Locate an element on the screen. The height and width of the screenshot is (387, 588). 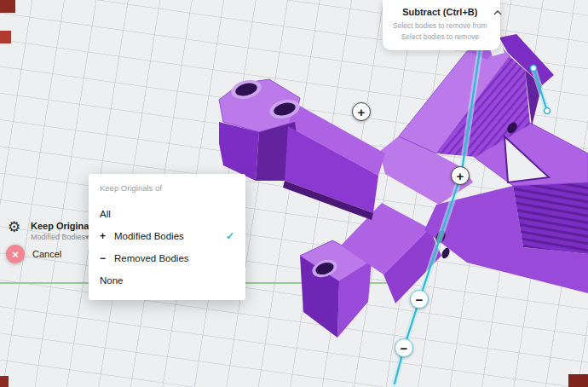
menu-item-label: Modified Bodies is located at coordinates (149, 236).